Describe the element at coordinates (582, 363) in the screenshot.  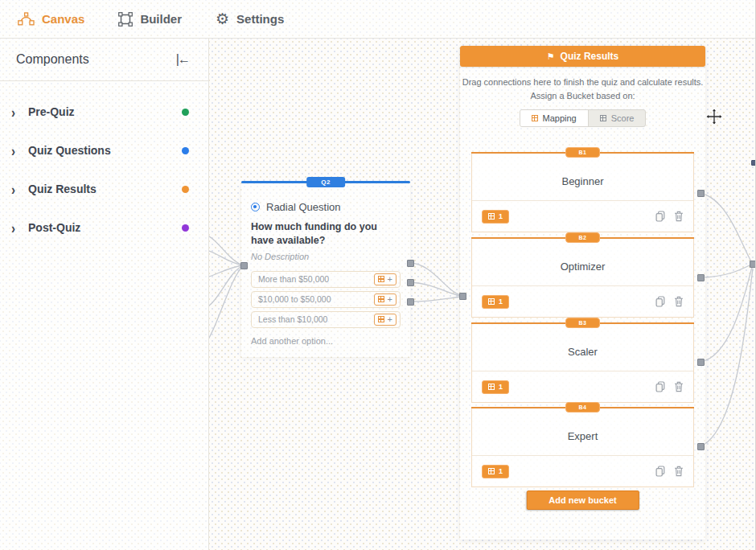
I see `bucket-card-scaler: B3 Scaler 1` at that location.